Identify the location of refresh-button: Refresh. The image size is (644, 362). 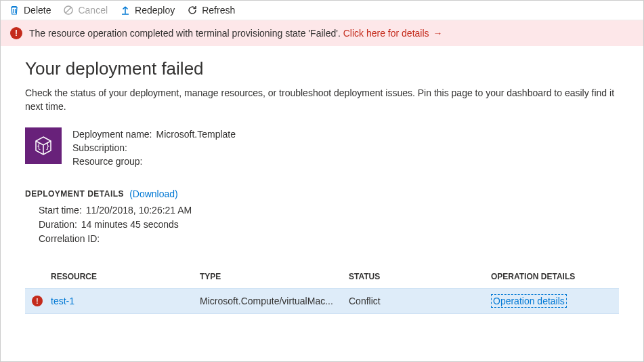
(211, 10).